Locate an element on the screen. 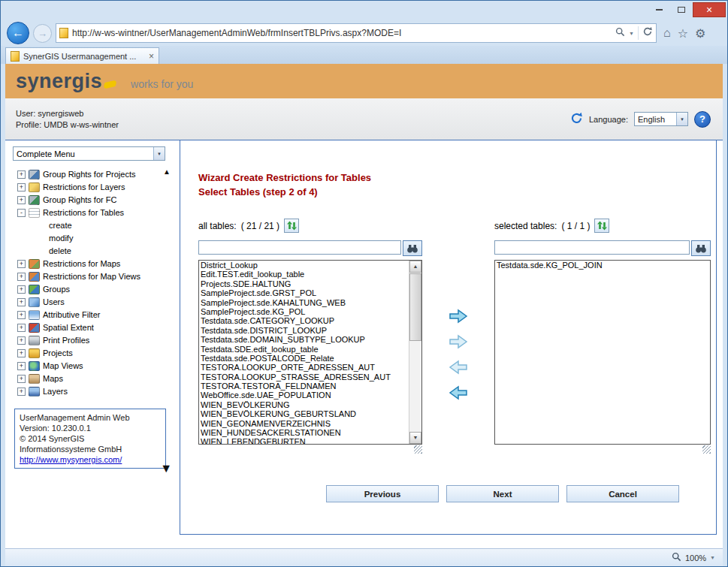  address-bar: ▼ is located at coordinates (356, 33).